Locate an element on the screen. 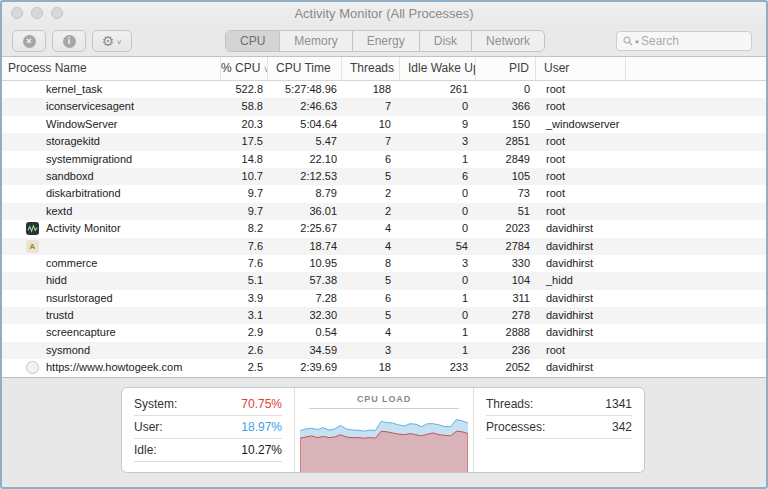 The image size is (768, 489). tab-cpu: CPU is located at coordinates (253, 41).